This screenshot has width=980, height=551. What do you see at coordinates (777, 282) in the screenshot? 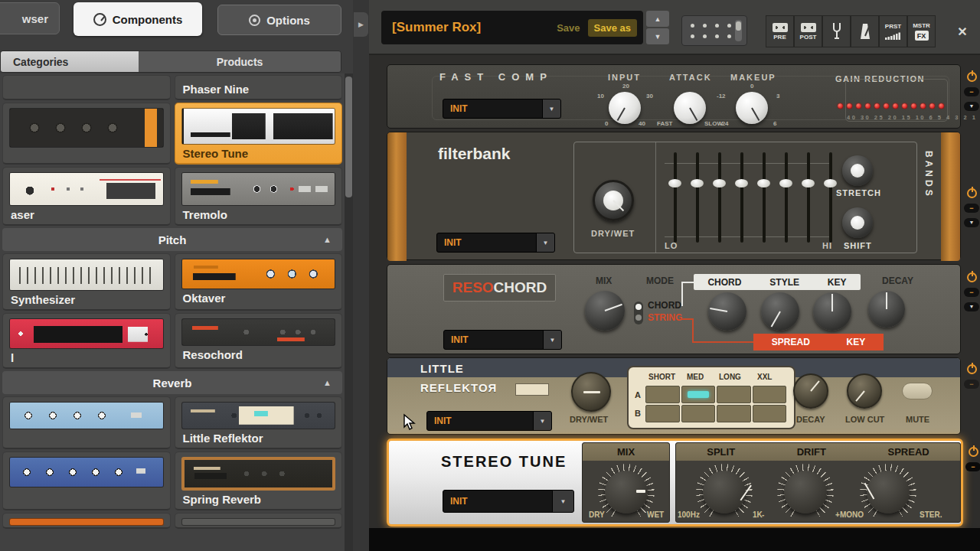
I see `chord-selector-bar: CHORD STYLE KEY` at bounding box center [777, 282].